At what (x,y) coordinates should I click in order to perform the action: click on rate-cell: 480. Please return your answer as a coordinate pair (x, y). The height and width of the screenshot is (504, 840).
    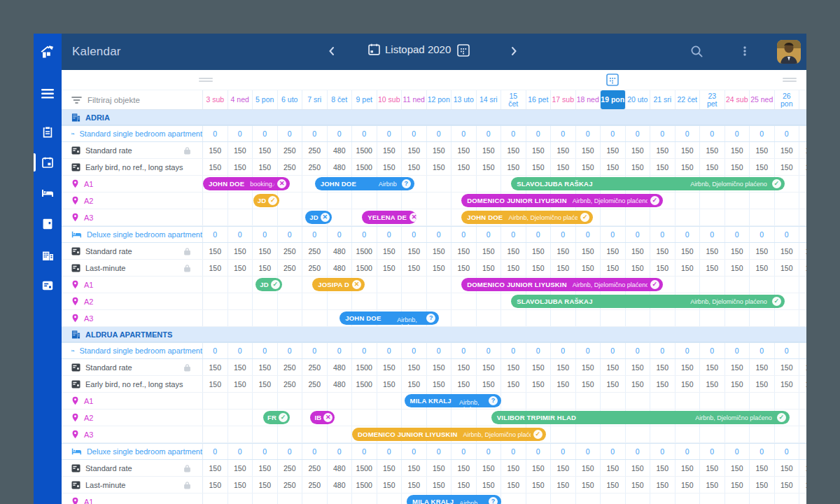
    Looking at the image, I should click on (340, 267).